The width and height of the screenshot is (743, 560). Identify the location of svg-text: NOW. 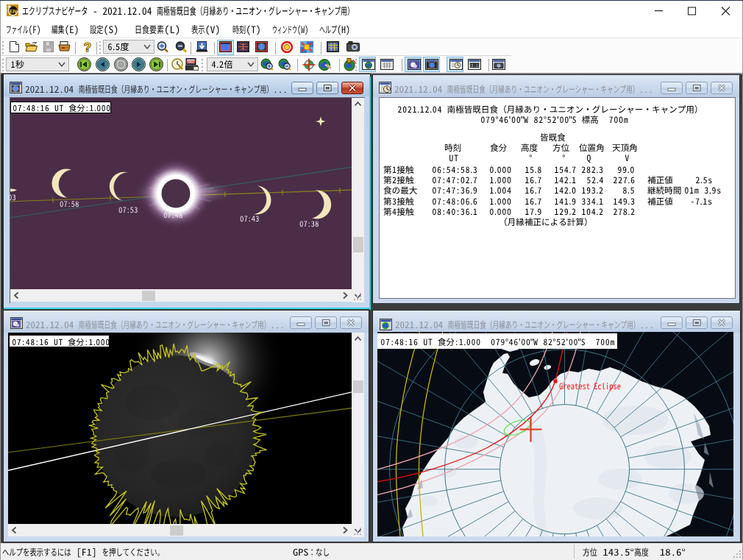
(191, 62).